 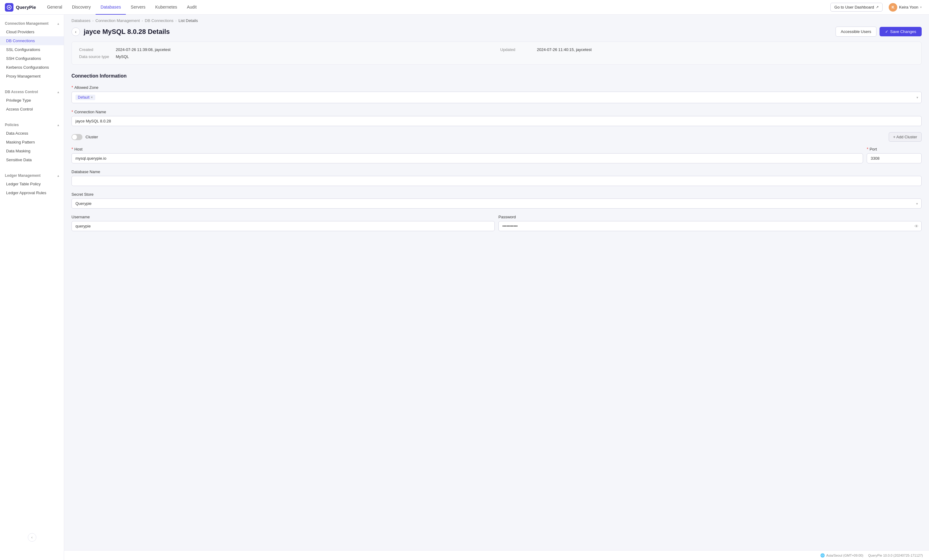 What do you see at coordinates (92, 97) in the screenshot?
I see `remove-tag-button: ×` at bounding box center [92, 97].